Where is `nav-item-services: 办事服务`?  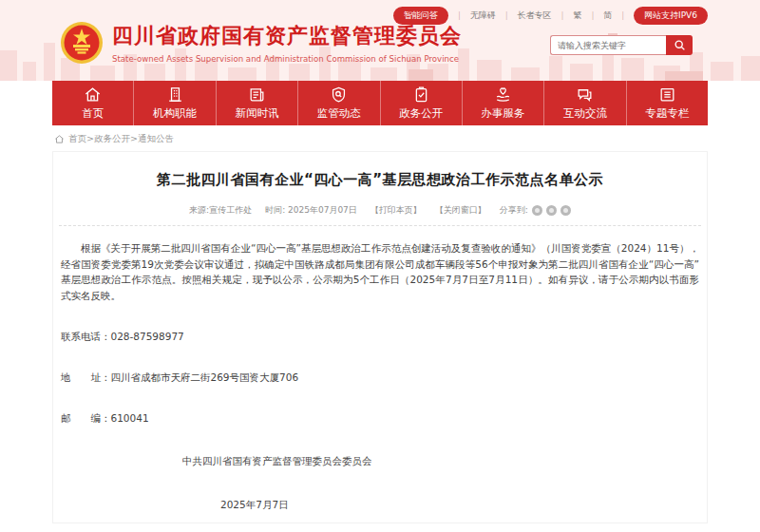 nav-item-services: 办事服务 is located at coordinates (504, 103).